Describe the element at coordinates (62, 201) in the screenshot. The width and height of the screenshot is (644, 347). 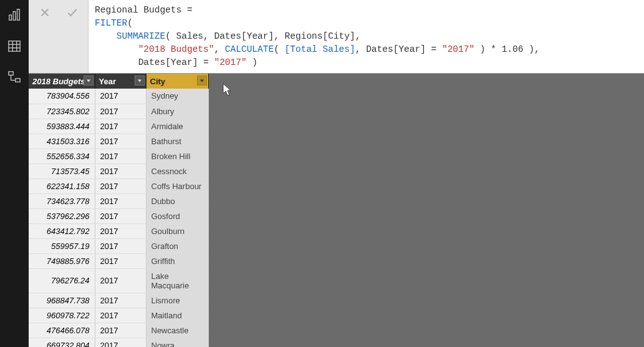
I see `cell-budget: 734623.778` at that location.